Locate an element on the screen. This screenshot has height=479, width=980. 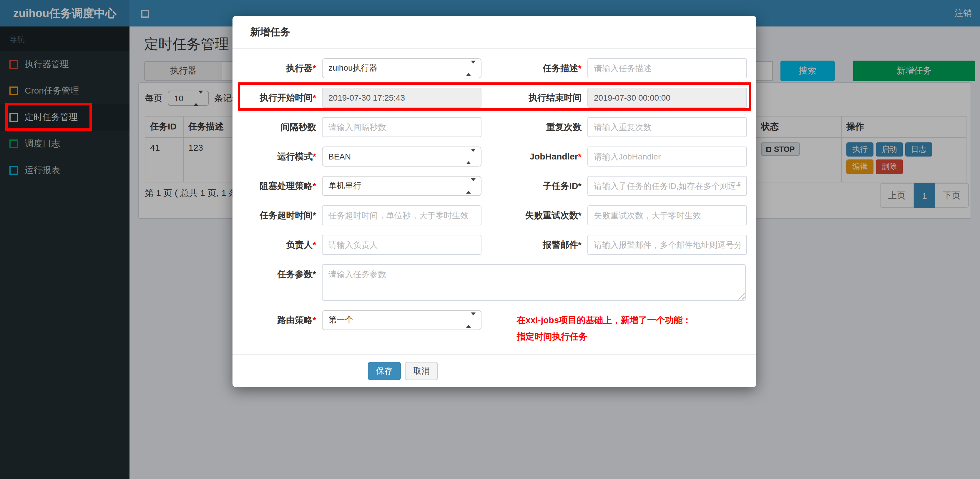
form-row-route: 路由策略* 第一个 在xxl-jobs项目的基础上，新增了一个功能： 指定时间执… is located at coordinates (495, 327).